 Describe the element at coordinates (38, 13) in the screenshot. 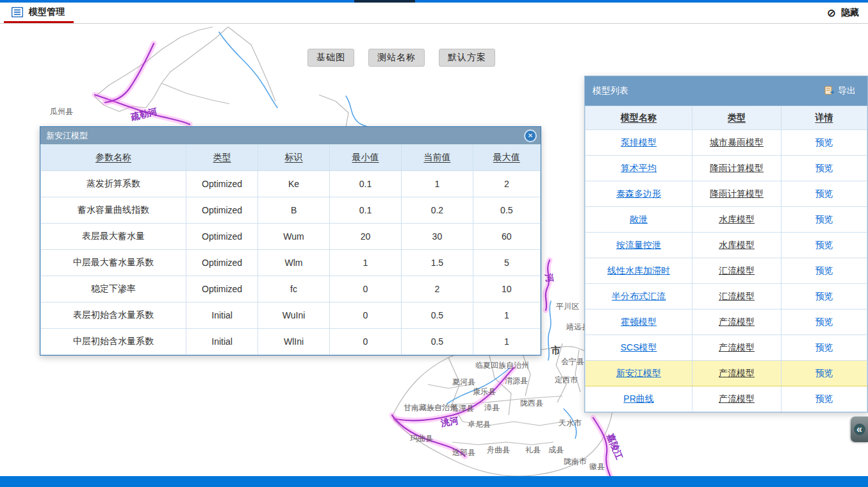

I see `tab-model-management: 模型管理` at that location.